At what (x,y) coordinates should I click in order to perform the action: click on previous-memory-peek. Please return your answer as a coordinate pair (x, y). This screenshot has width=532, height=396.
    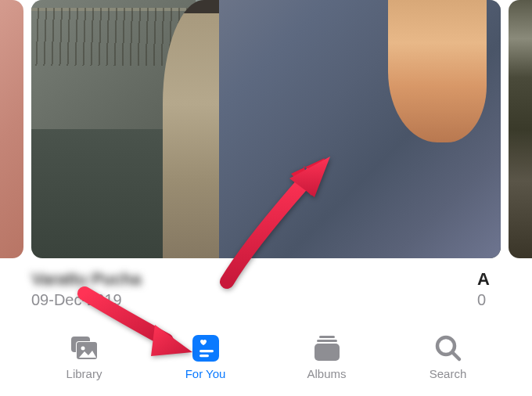
    Looking at the image, I should click on (12, 129).